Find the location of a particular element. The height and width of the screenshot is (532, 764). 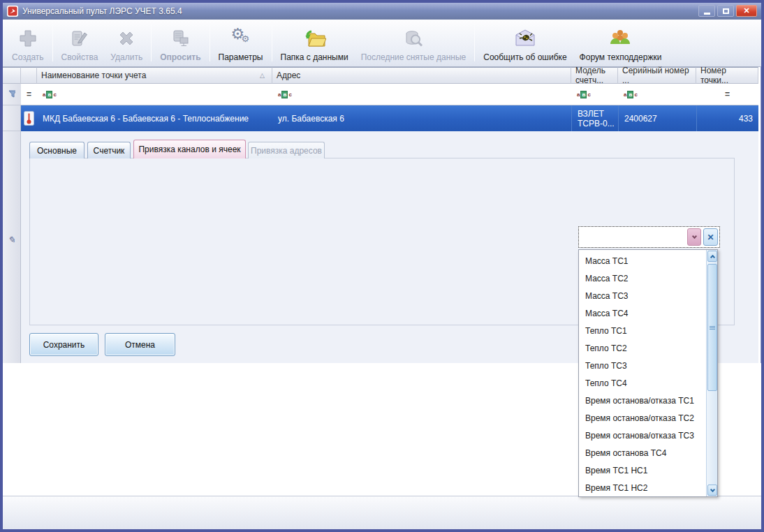

column-header-address: Адрес is located at coordinates (422, 75).